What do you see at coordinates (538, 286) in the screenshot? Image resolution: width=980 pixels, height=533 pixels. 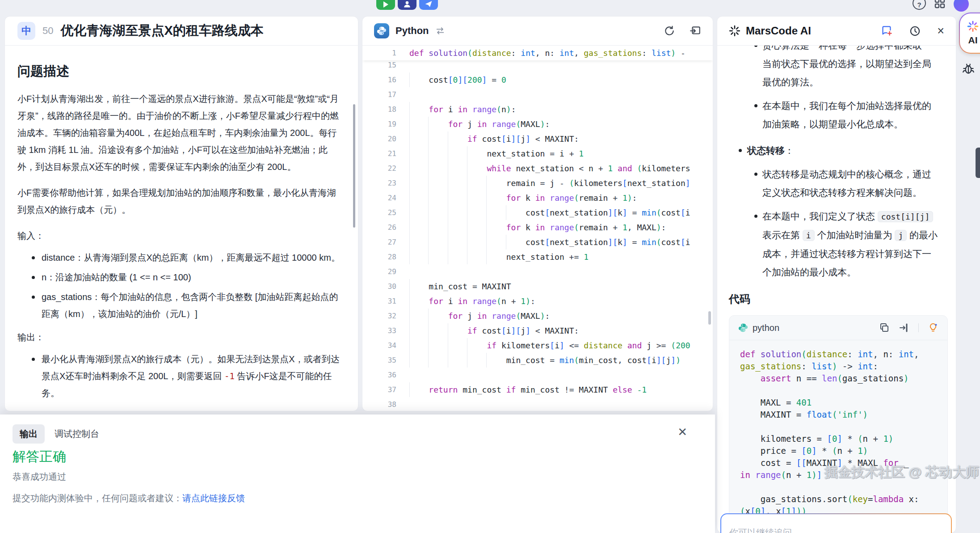 I see `code-line: 30min_cost = MAXINT` at bounding box center [538, 286].